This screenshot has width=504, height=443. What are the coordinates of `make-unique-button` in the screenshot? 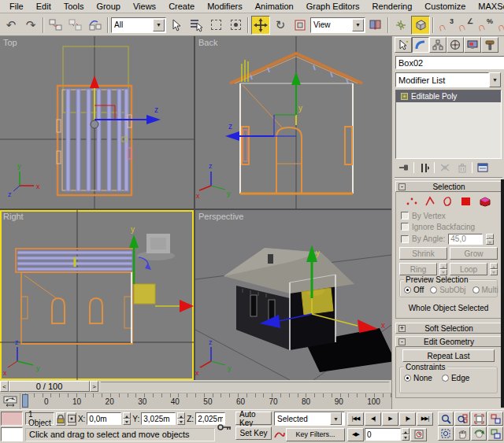 It's located at (444, 168).